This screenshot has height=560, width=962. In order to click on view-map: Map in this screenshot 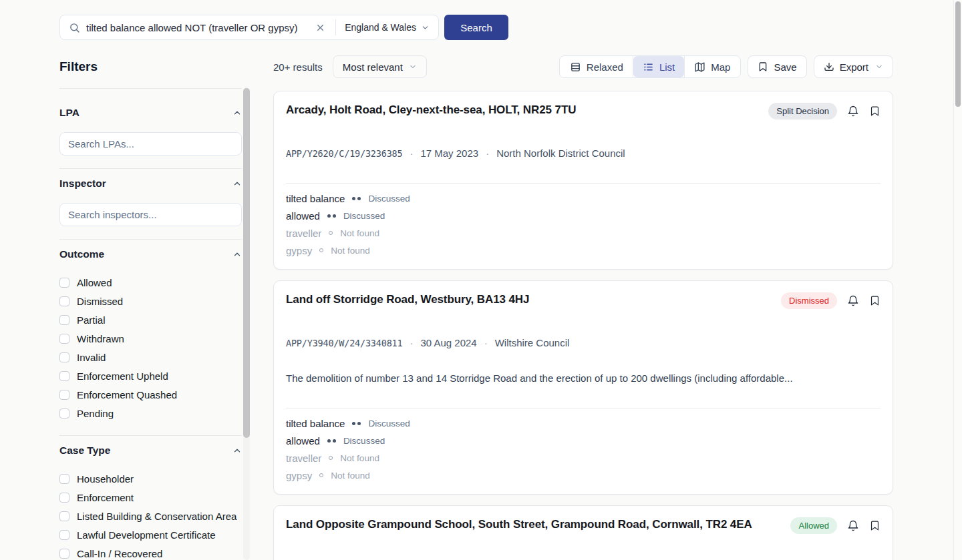, I will do `click(712, 67)`.